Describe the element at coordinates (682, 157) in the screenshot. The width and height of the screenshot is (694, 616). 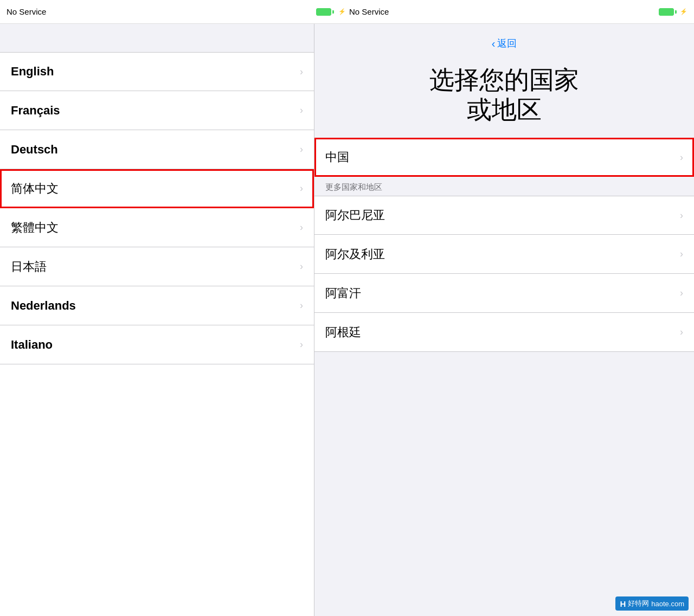
I see `country-chevron-featured-0: ›` at that location.